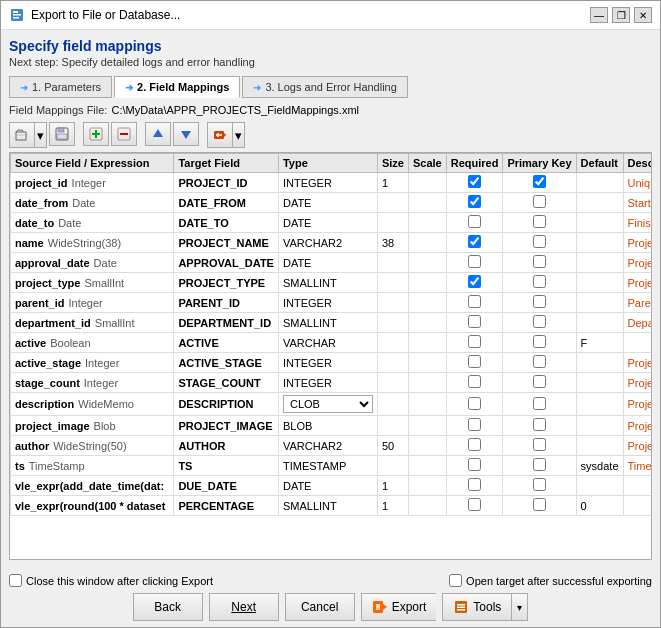  Describe the element at coordinates (22, 135) in the screenshot. I see `open-button` at that location.